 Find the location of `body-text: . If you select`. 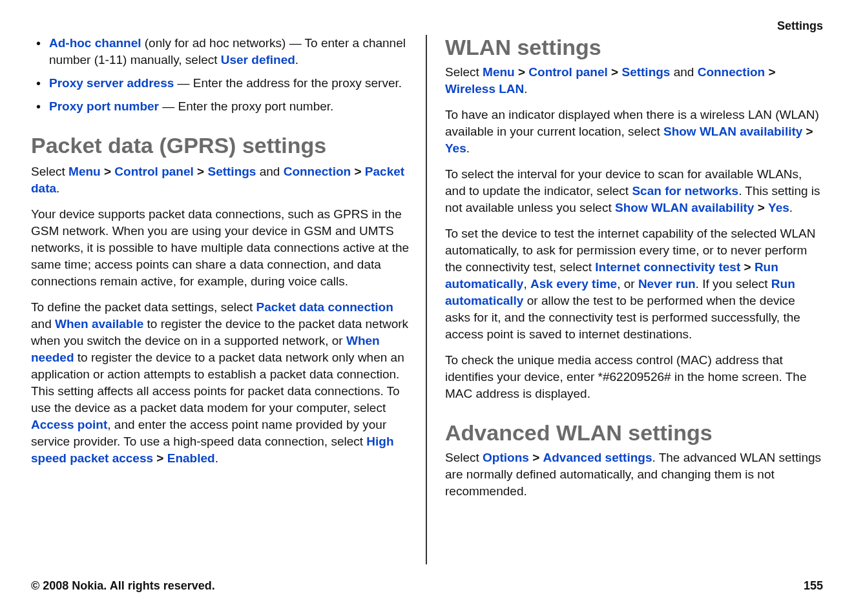

body-text: . If you select is located at coordinates (734, 284).